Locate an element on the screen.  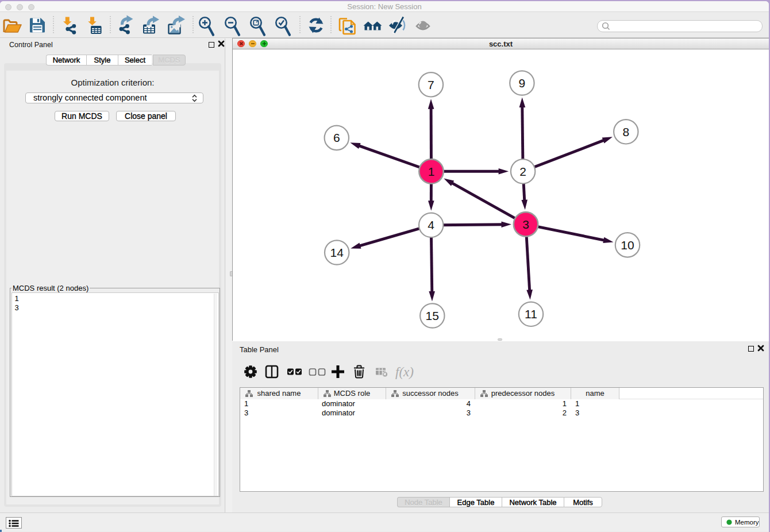
svg-text: 1 is located at coordinates (432, 171).